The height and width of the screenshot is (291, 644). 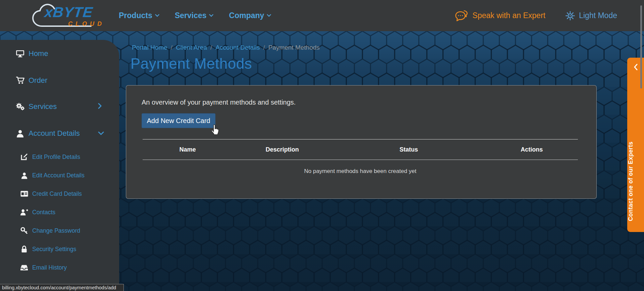 What do you see at coordinates (500, 16) in the screenshot?
I see `speak-with-expert-link: Speak with an Expert` at bounding box center [500, 16].